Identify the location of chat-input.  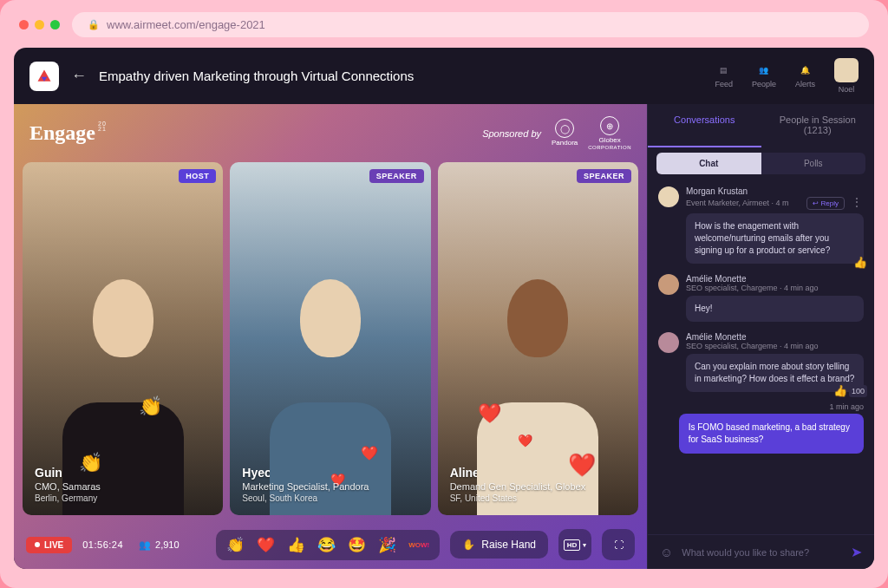
(761, 552).